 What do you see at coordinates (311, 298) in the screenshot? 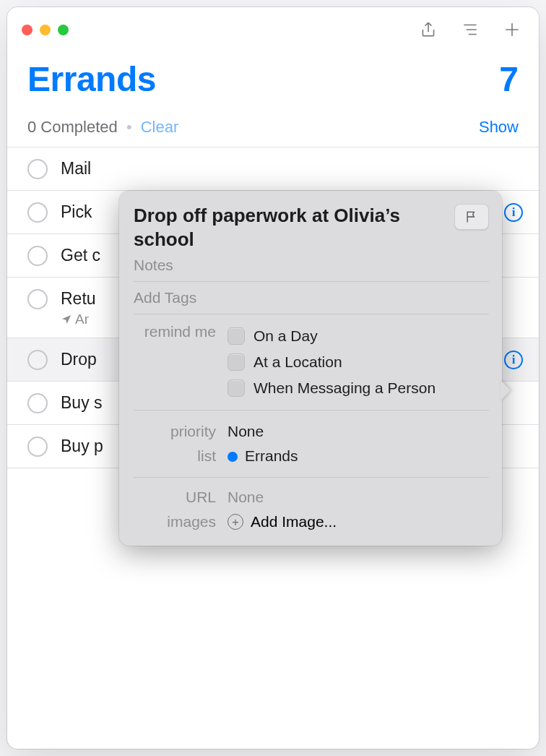
I see `tags-field: Add Tags` at bounding box center [311, 298].